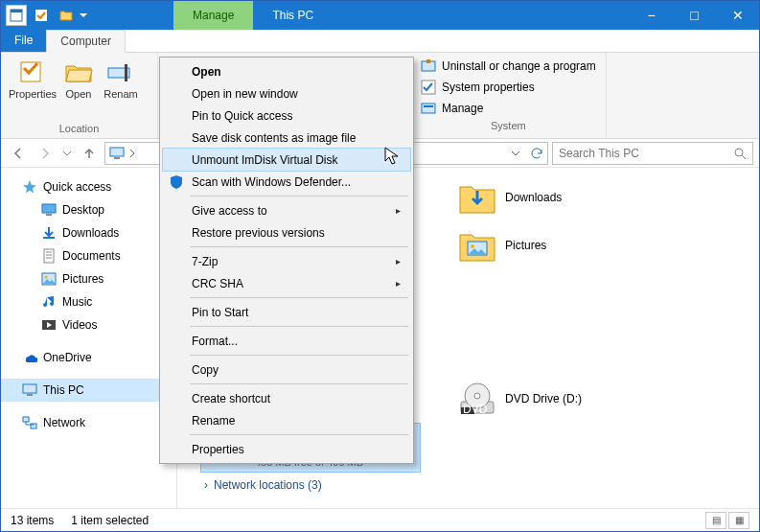  Describe the element at coordinates (213, 15) in the screenshot. I see `tab-manage: Manage` at that location.